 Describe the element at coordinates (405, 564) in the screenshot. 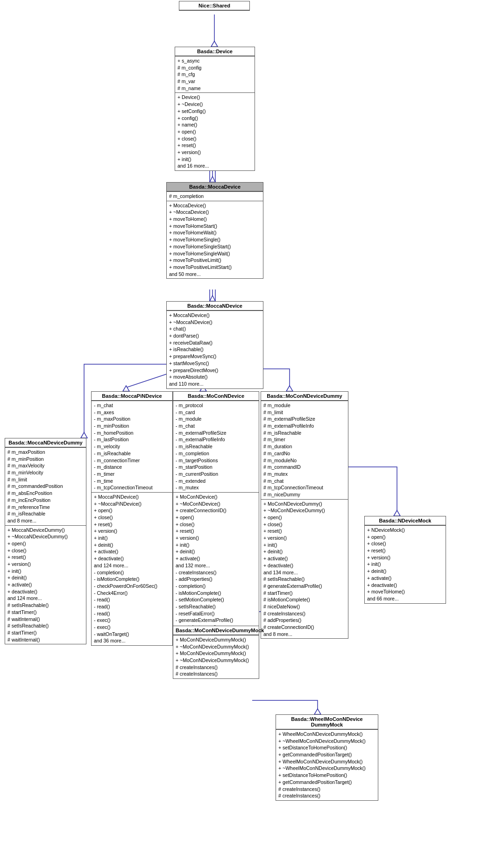

I see `basda-ndevice-mock-methods: + NDeviceMock() + open() + close() + res…` at that location.